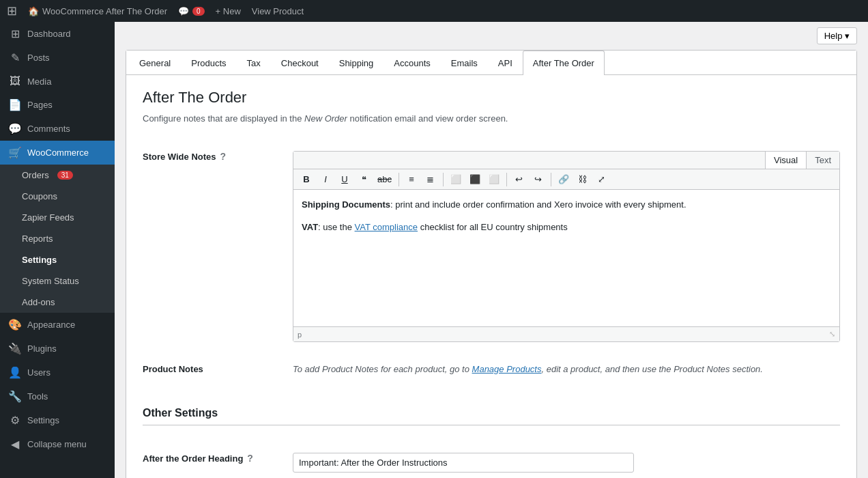  Describe the element at coordinates (42, 348) in the screenshot. I see `sidebar-item-label: Plugins` at that location.